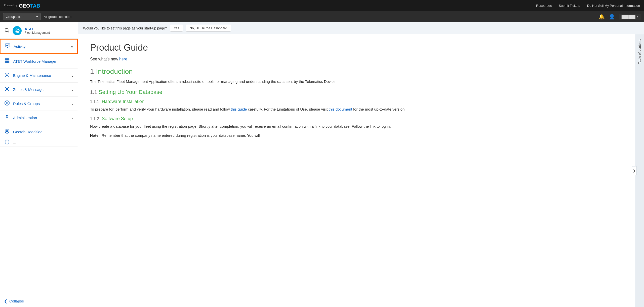  Describe the element at coordinates (39, 167) in the screenshot. I see `sidebar-nav: Activity ∨ AT&T Workforce Manager` at that location.